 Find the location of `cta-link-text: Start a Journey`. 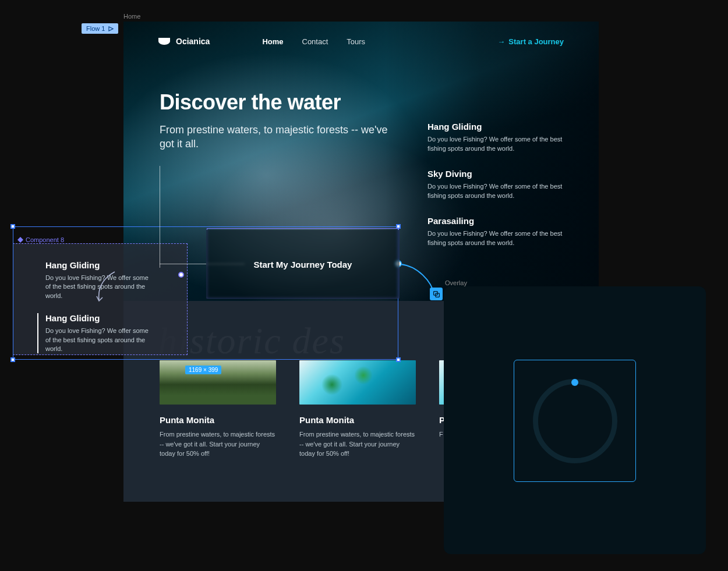

cta-link-text: Start a Journey is located at coordinates (536, 42).